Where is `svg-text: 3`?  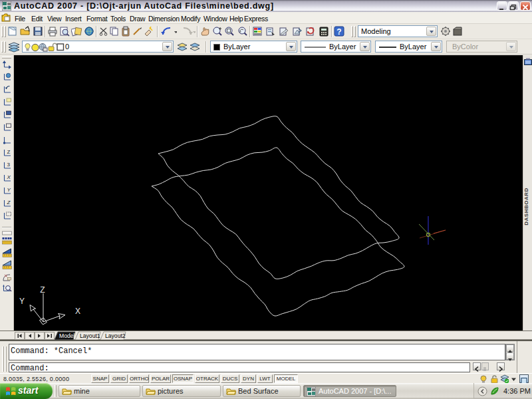
svg-text: 3 is located at coordinates (9, 165).